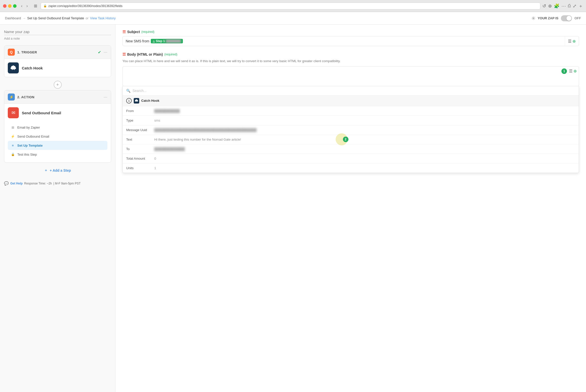 This screenshot has height=392, width=586. I want to click on forward-button: ›, so click(27, 6).